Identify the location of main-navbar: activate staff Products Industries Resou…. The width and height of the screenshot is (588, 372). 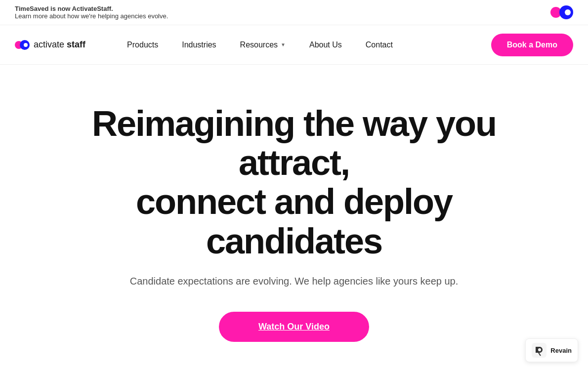
(294, 45).